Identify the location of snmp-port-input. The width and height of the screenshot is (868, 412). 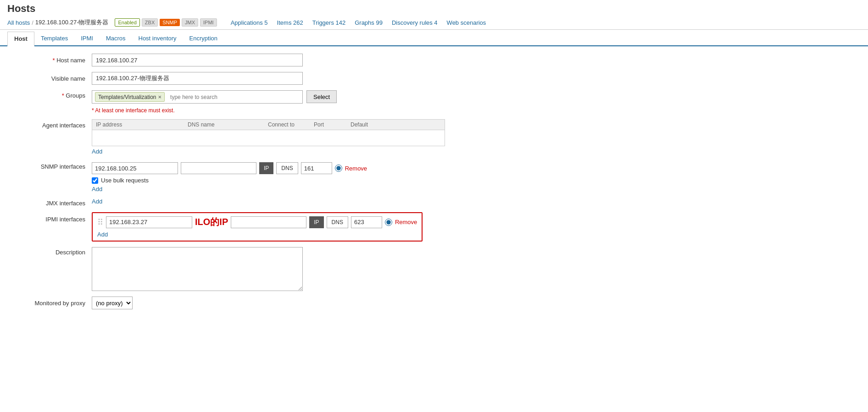
(317, 168).